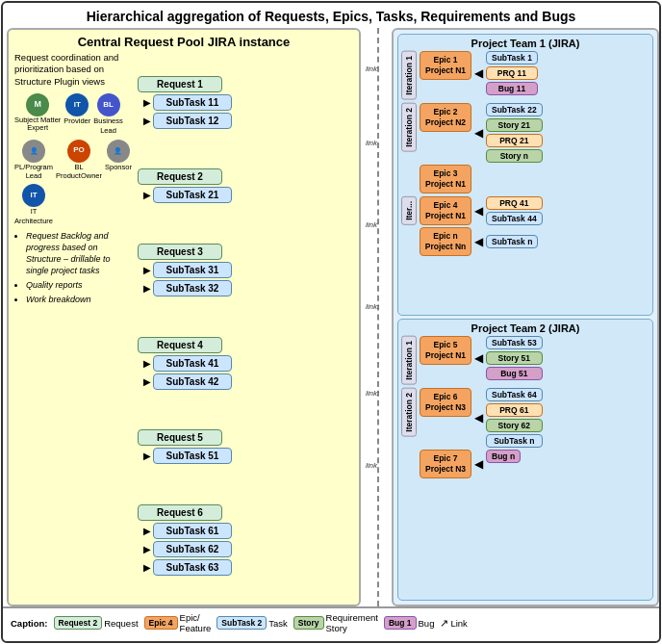 Image resolution: width=662 pixels, height=644 pixels. I want to click on bullet-2: Quality reports, so click(80, 285).